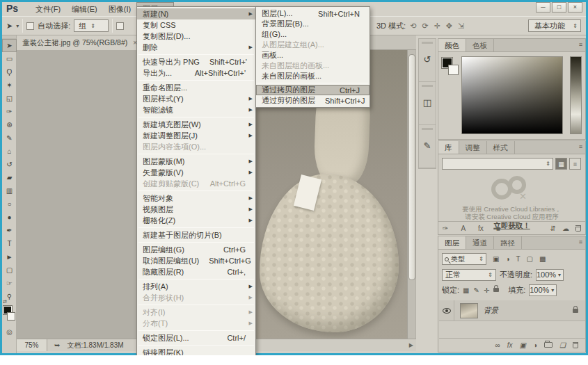  What do you see at coordinates (449, 147) in the screenshot?
I see `tab-库: 库` at bounding box center [449, 147].